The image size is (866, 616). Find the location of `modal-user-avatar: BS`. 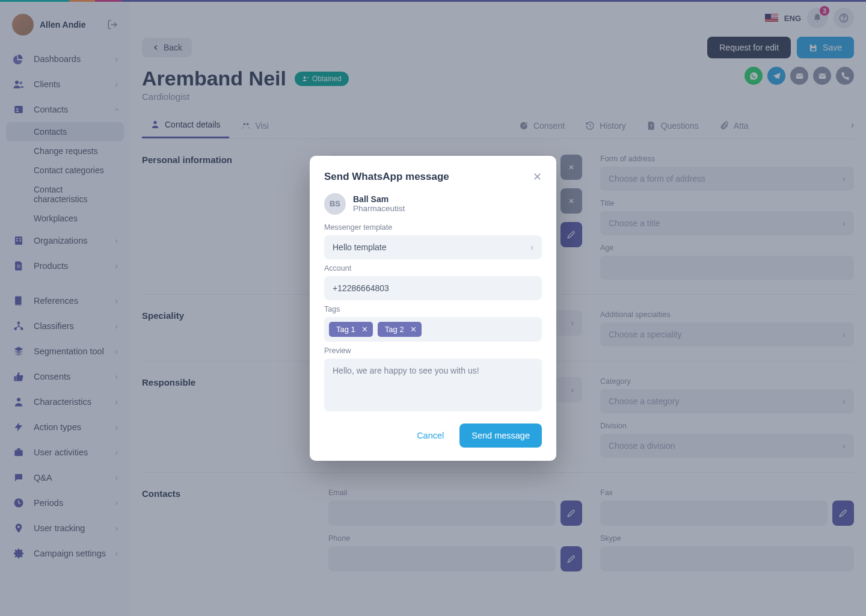

modal-user-avatar: BS is located at coordinates (335, 204).